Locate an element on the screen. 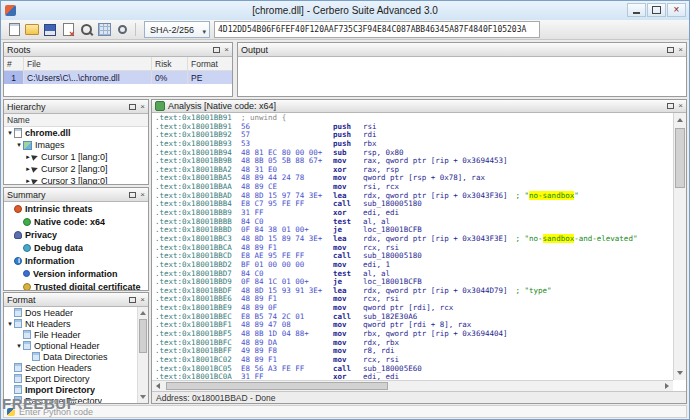 Image resolution: width=690 pixels, height=420 pixels. tree-item: Import Directory is located at coordinates (76, 390).